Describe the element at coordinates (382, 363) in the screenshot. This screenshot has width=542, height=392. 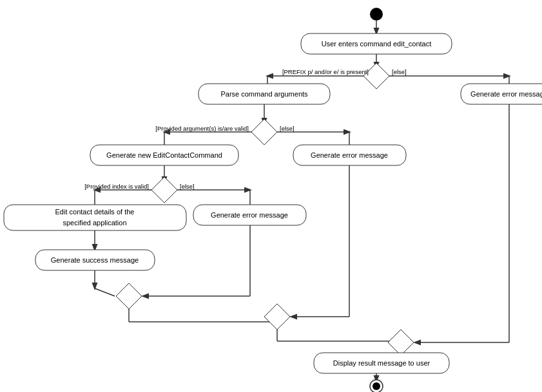
I see `label-display-result: Display result message to user` at that location.